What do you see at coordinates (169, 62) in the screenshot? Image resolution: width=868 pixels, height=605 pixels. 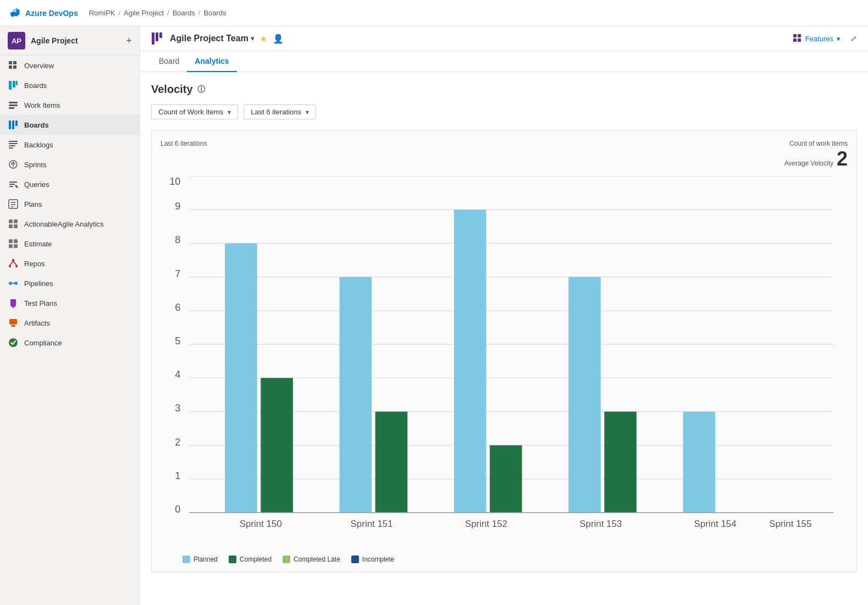 I see `tab-board: Board` at bounding box center [169, 62].